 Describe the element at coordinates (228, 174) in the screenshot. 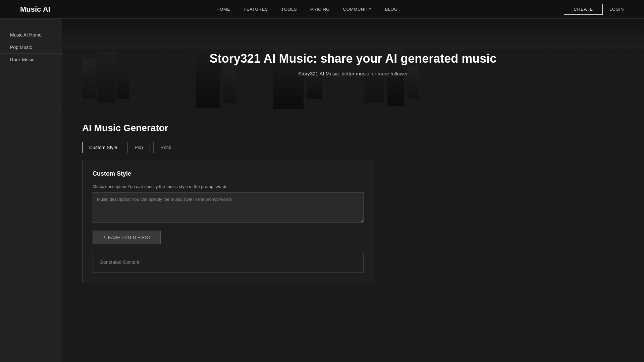

I see `custom-style-heading: Custom Style` at that location.